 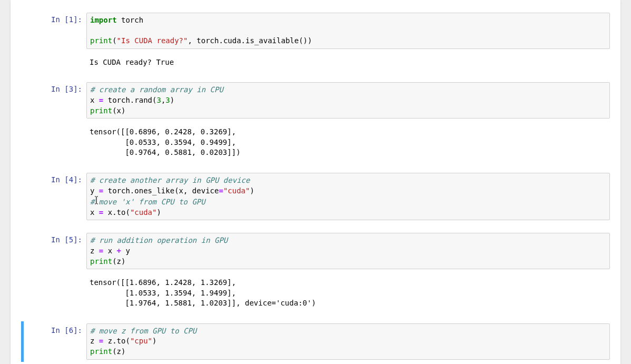 What do you see at coordinates (348, 100) in the screenshot?
I see `code-input: # create a random array in CPU x = torch…` at bounding box center [348, 100].